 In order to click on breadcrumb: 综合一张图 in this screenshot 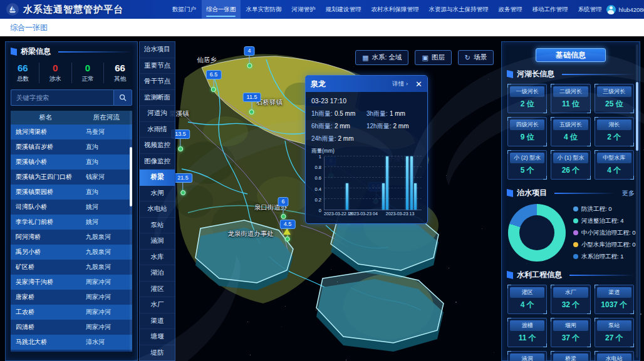, I will do `click(29, 28)`.